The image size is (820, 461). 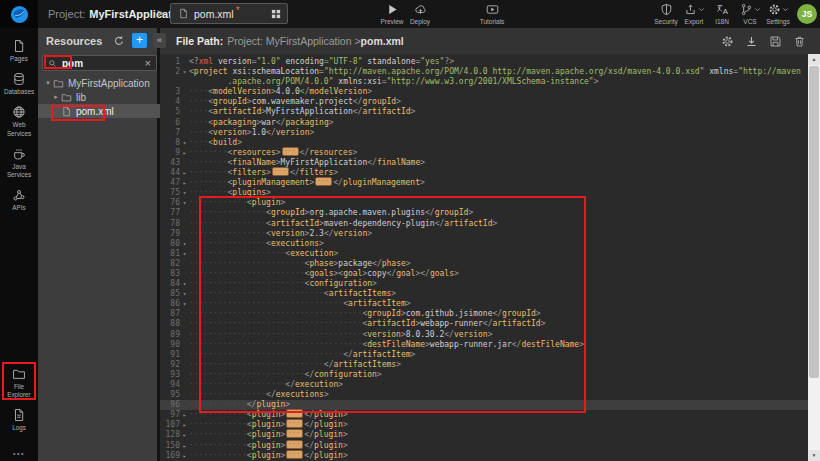 What do you see at coordinates (814, 222) in the screenshot?
I see `scrollbar-thumb` at bounding box center [814, 222].